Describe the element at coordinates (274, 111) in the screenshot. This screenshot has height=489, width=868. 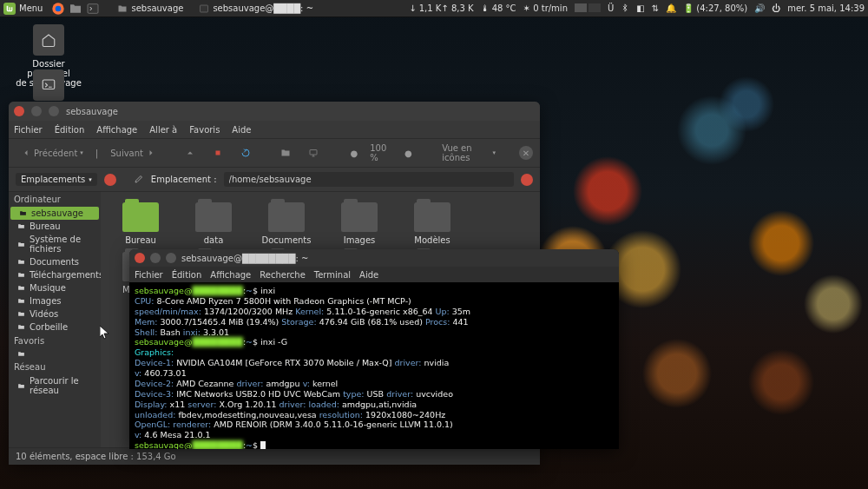
I see `fm-titlebar: sebsauvage` at that location.